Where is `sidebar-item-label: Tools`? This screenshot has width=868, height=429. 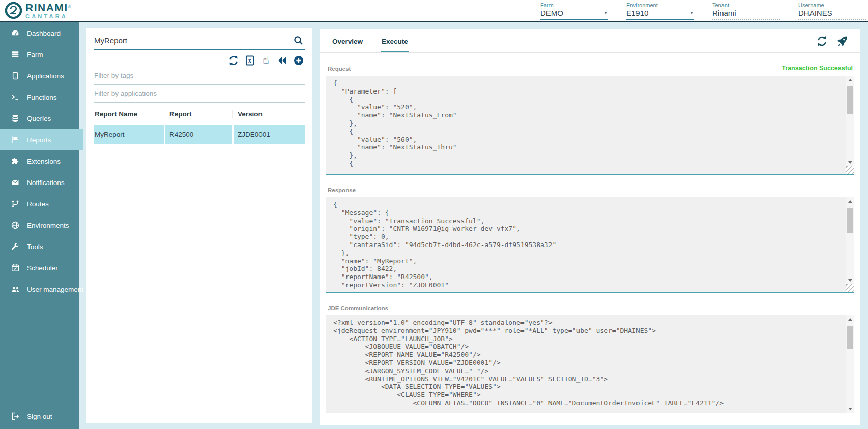 sidebar-item-label: Tools is located at coordinates (35, 247).